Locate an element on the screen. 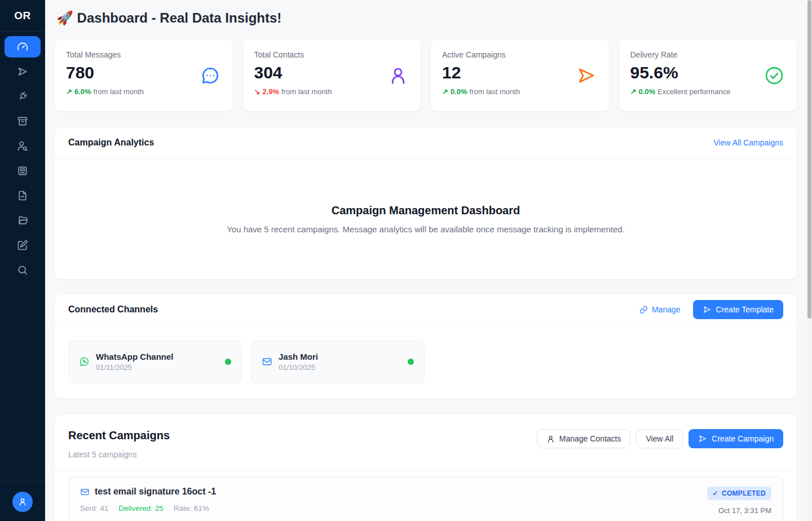 This screenshot has width=812, height=521. link-icon is located at coordinates (644, 310).